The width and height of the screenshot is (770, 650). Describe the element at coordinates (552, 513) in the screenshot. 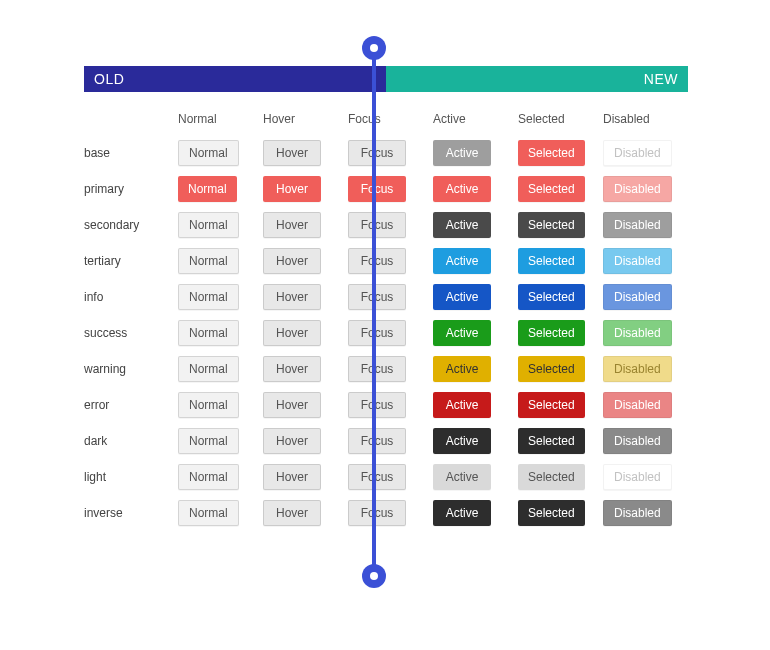

I see `inverse-selected-button: Selected` at that location.